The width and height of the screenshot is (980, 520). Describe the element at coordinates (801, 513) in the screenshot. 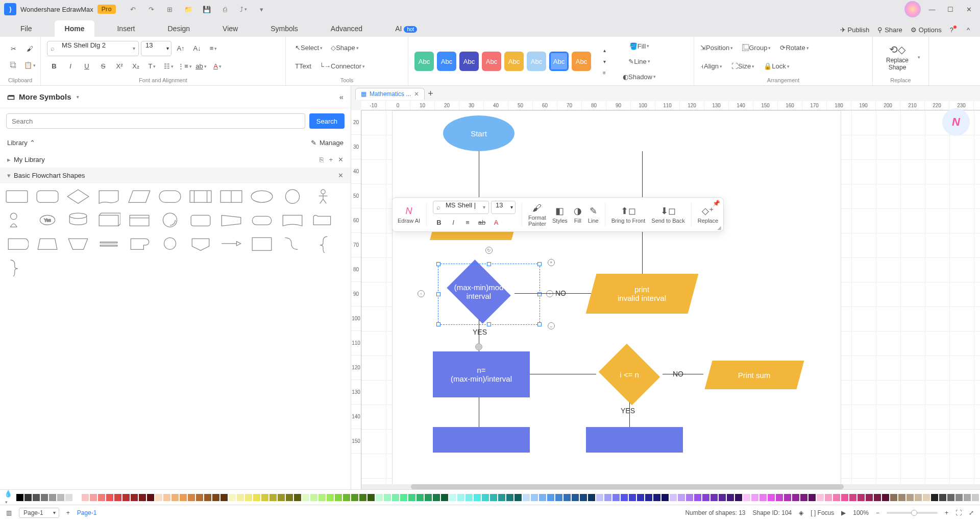

I see `layers-icon: ◈` at that location.